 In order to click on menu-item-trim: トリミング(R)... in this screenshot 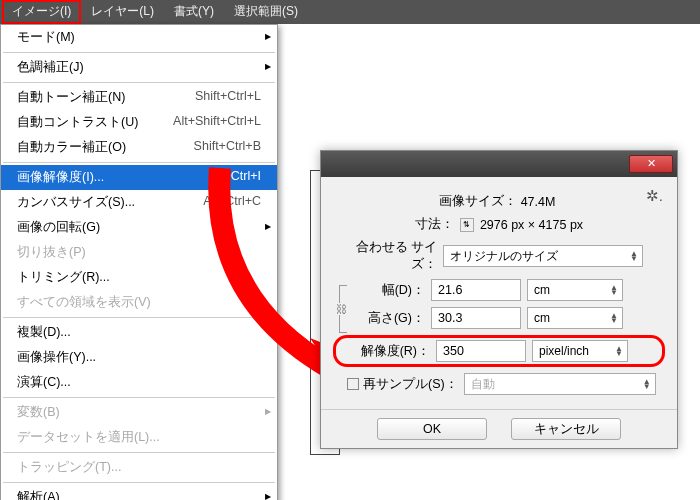, I will do `click(139, 278)`.